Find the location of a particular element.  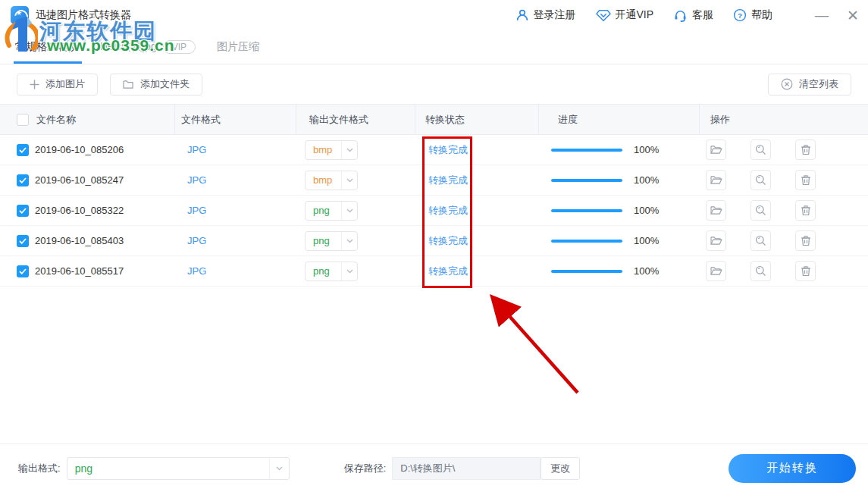

file-name: 2019-06-10_085403 is located at coordinates (79, 241).